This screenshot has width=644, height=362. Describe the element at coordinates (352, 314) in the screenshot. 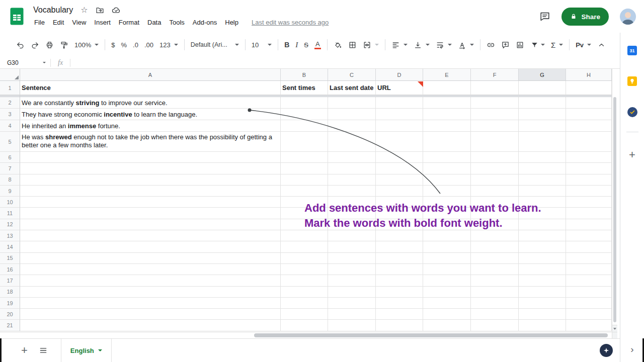

I see `cell-C20` at that location.